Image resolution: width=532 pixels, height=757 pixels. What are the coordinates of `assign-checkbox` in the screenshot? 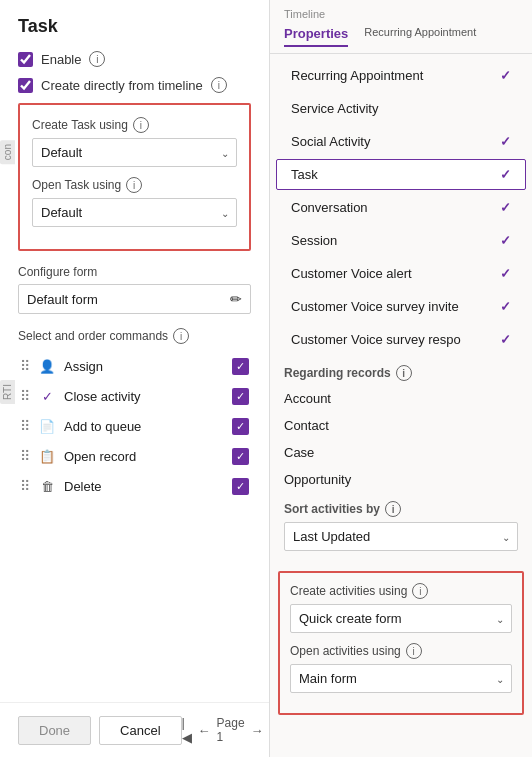 It's located at (240, 366).